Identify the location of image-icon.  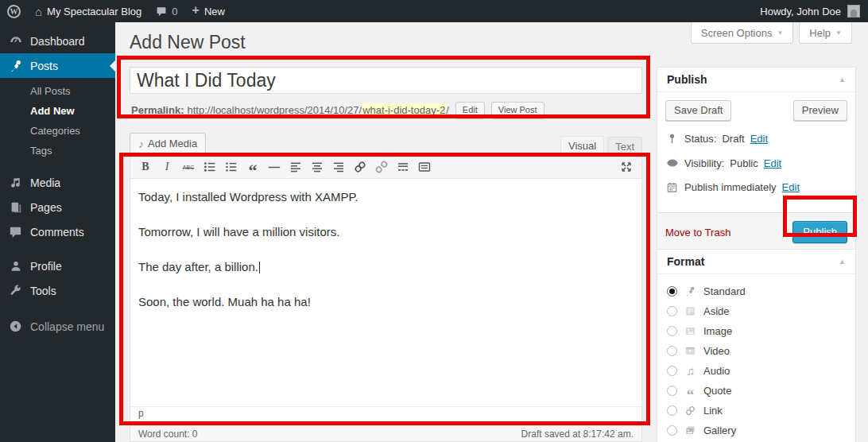
(690, 331).